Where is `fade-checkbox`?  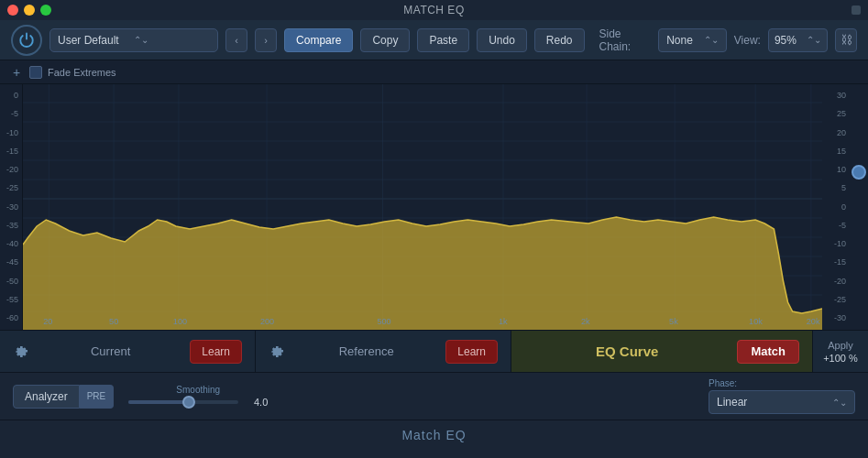 fade-checkbox is located at coordinates (36, 72).